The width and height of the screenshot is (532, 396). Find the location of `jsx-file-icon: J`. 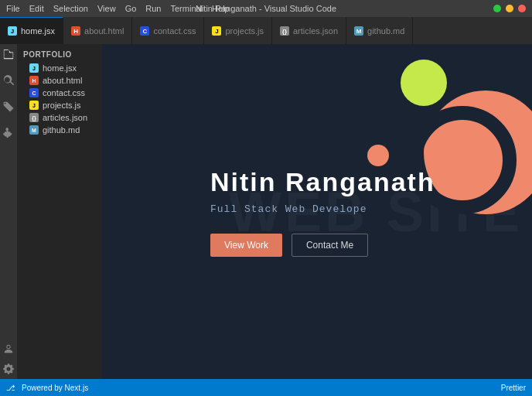

jsx-file-icon: J is located at coordinates (34, 68).